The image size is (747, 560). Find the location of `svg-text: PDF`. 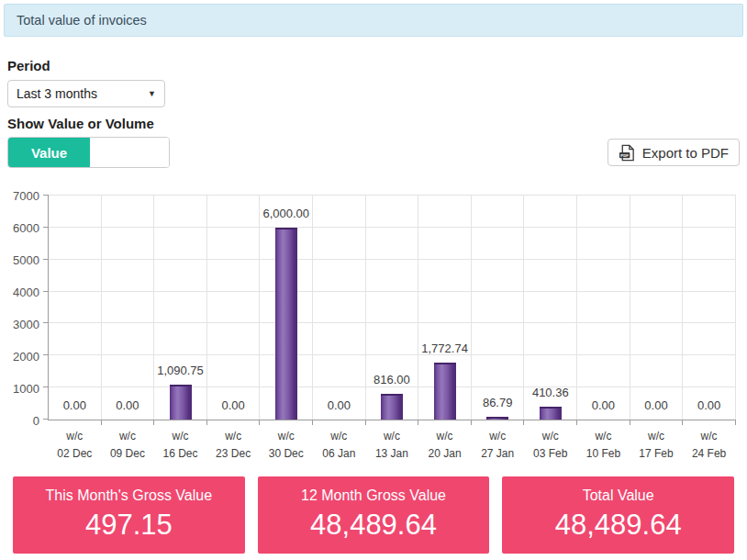

svg-text: PDF is located at coordinates (624, 154).